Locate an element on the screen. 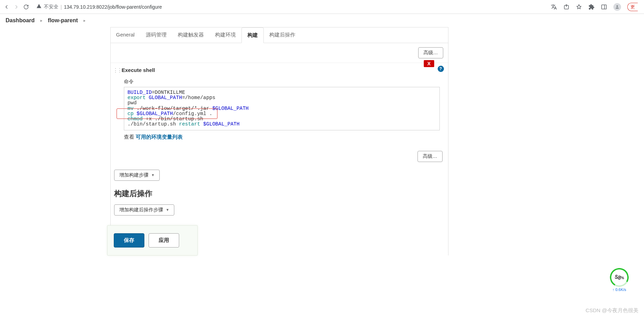 Image resolution: width=644 pixels, height=316 pixels. update-badge: 更 is located at coordinates (633, 7).